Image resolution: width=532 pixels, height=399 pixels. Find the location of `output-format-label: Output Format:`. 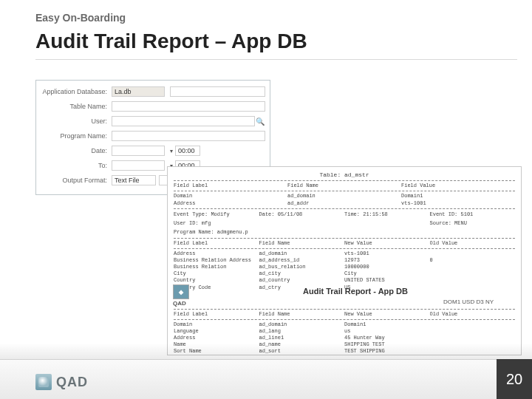

output-format-label: Output Format: is located at coordinates (76, 180).